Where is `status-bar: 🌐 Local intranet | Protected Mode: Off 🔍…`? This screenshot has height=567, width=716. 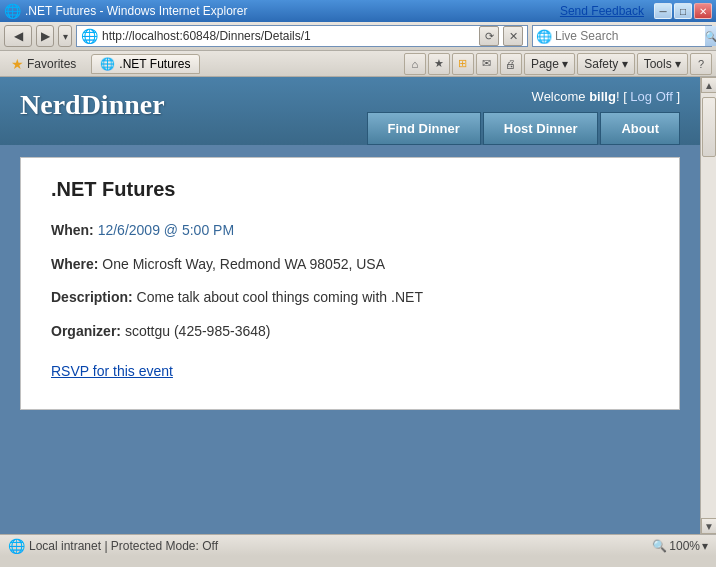 status-bar: 🌐 Local intranet | Protected Mode: Off 🔍… is located at coordinates (358, 545).